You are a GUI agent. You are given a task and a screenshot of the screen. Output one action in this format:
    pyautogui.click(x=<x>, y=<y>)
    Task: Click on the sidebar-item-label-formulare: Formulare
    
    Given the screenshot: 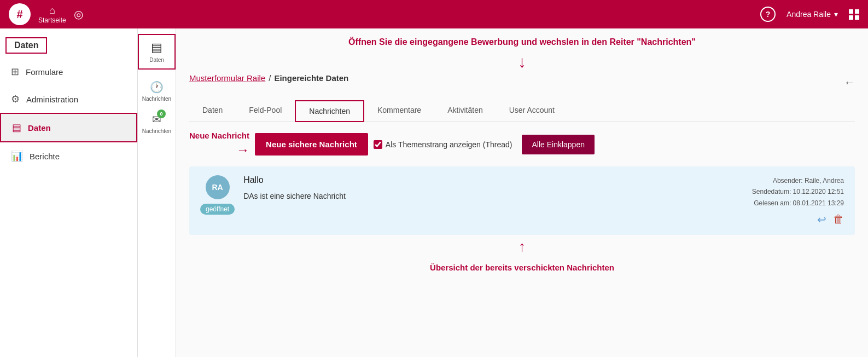 What is the action you would take?
    pyautogui.click(x=44, y=72)
    